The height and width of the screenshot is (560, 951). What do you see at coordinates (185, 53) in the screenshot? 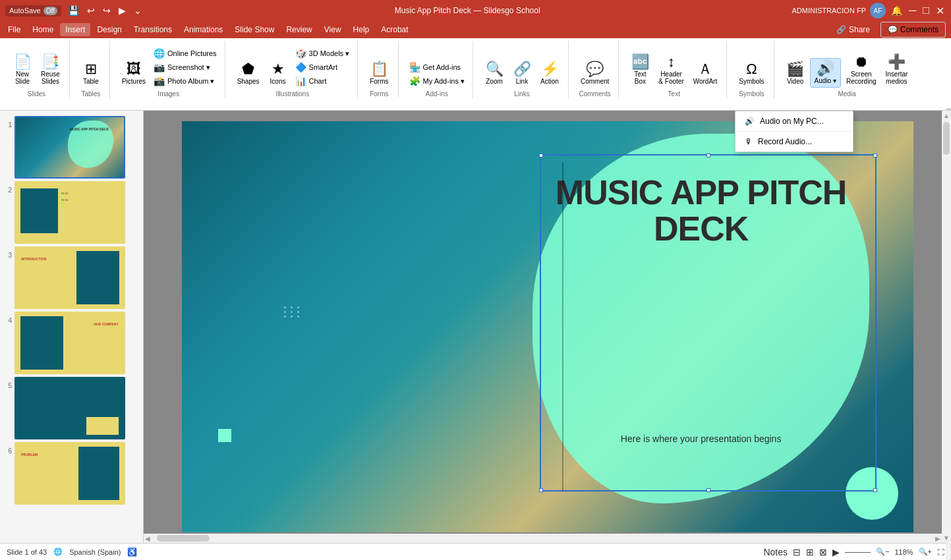
I see `online-pictures-button: 🌐 Online Pictures` at bounding box center [185, 53].